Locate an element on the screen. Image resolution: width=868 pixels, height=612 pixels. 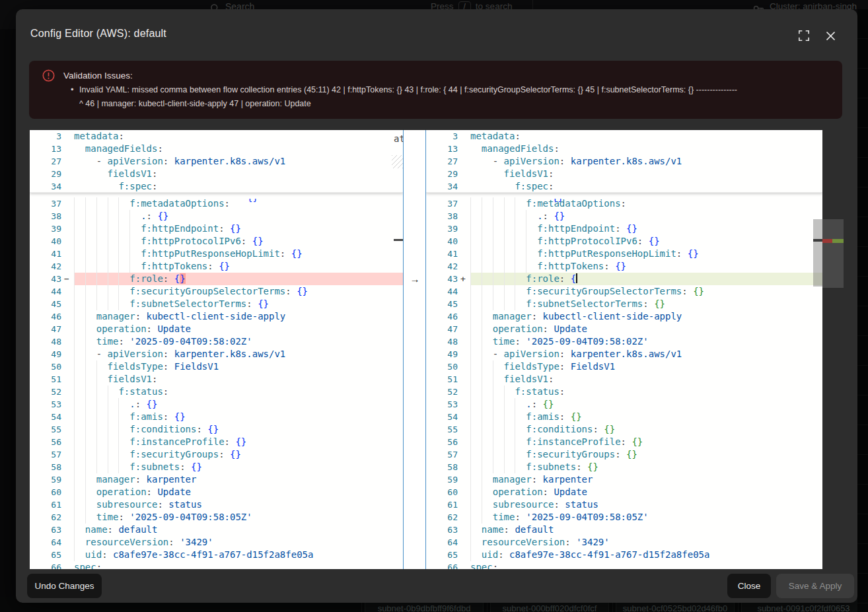
line-number: 53 is located at coordinates (47, 404).